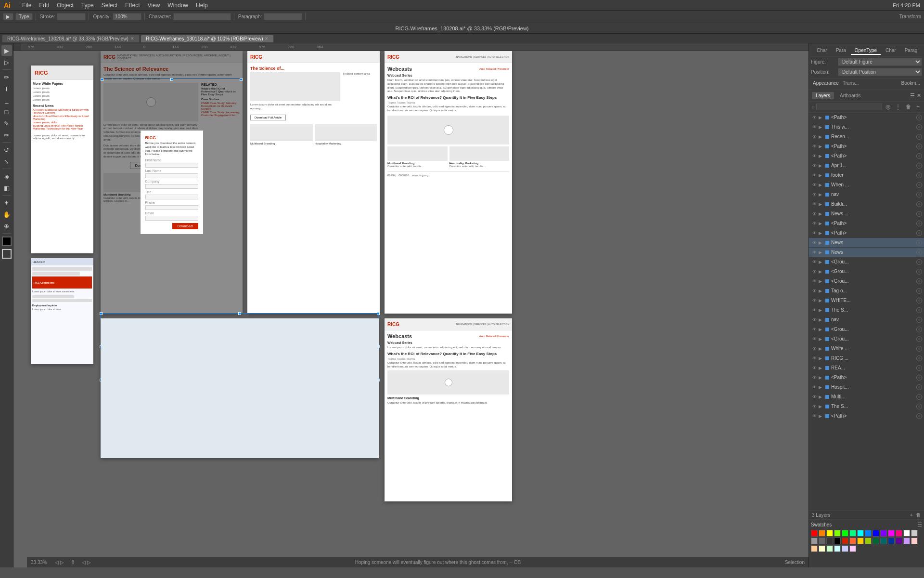  What do you see at coordinates (7, 123) in the screenshot?
I see `paintbrush-tool: ✎` at bounding box center [7, 123].